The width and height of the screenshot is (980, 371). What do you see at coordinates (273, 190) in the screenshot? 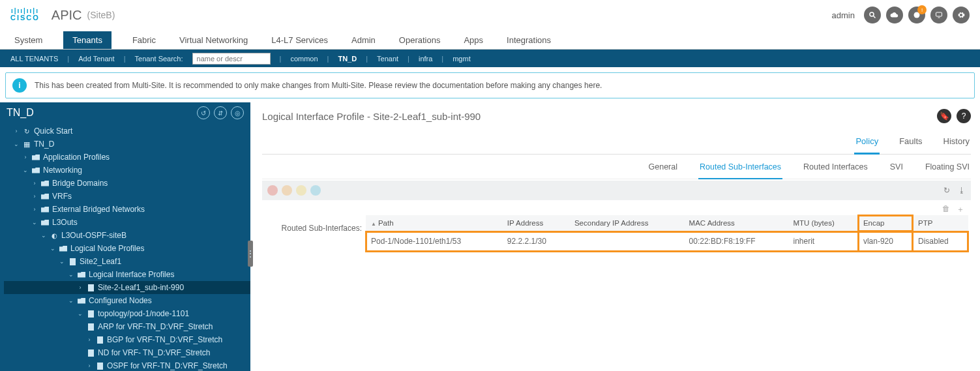
I see `fault-critical-icon` at bounding box center [273, 190].